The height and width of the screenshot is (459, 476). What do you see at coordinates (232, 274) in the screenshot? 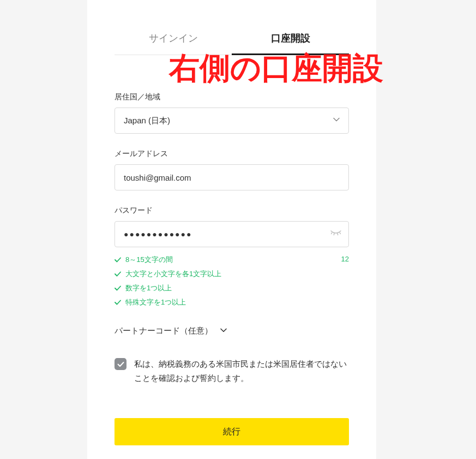
I see `password-req-item: 大文字と小文字を各1文字以上` at bounding box center [232, 274].